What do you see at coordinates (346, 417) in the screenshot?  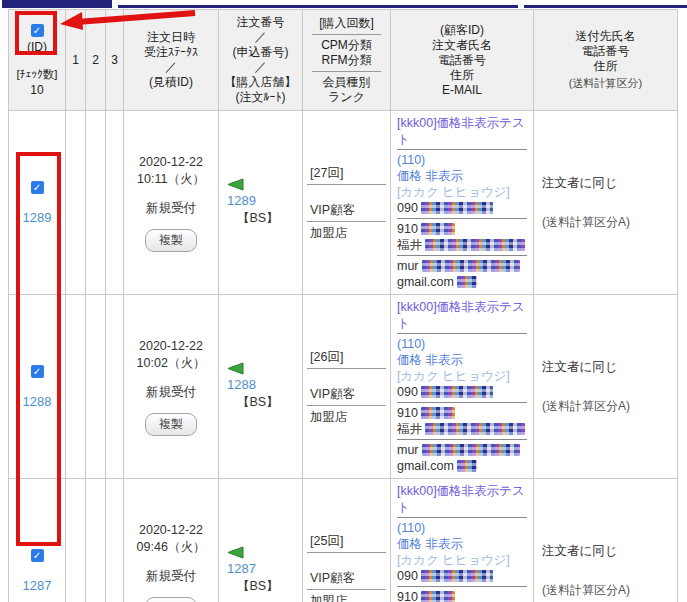 I see `member-rank: 加盟店` at bounding box center [346, 417].